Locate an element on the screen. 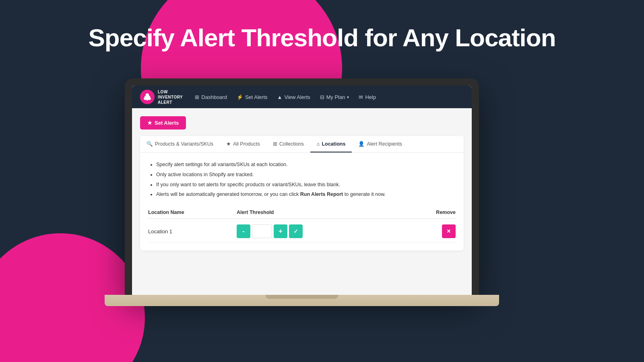 The height and width of the screenshot is (362, 644). col-header-remove: Remove is located at coordinates (440, 212).